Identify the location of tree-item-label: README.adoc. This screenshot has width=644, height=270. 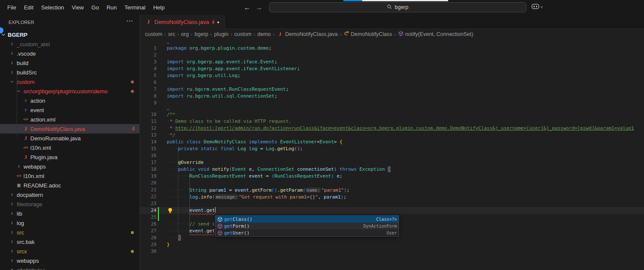
(42, 186).